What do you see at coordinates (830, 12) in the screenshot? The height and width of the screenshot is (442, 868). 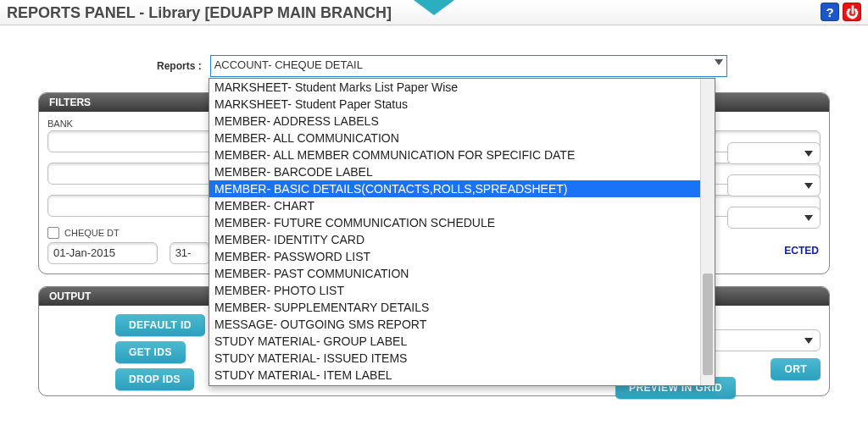 I see `help-icon: ?` at bounding box center [830, 12].